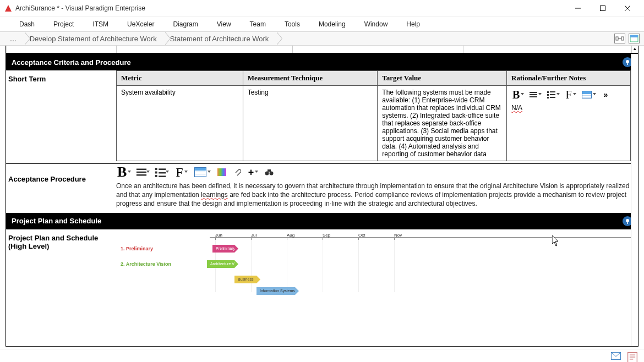 This screenshot has width=644, height=362. Describe the element at coordinates (310, 123) in the screenshot. I see `cell-technique: Testing` at that location.